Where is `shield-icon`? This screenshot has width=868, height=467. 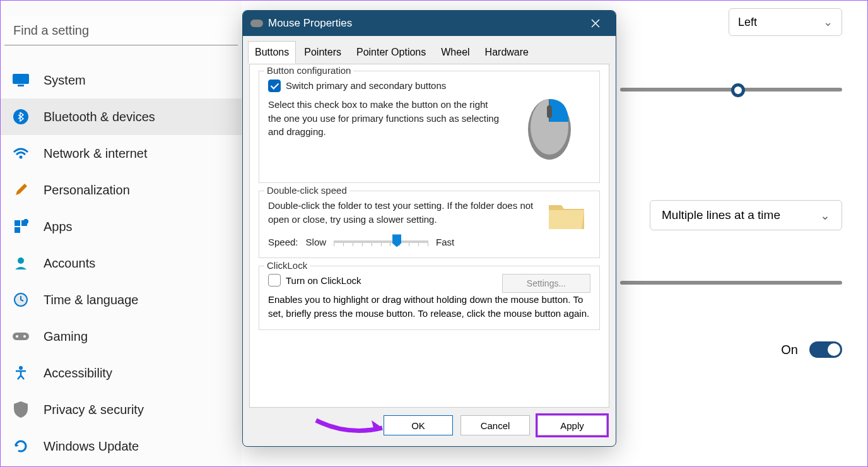
shield-icon is located at coordinates (21, 410).